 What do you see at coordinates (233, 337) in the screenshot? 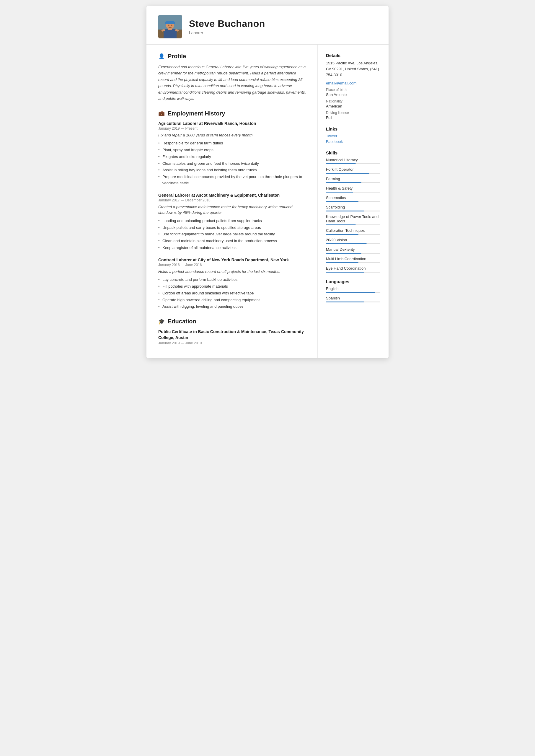
I see `edu-container: Public Certificate in Basic Construction…` at bounding box center [233, 337].